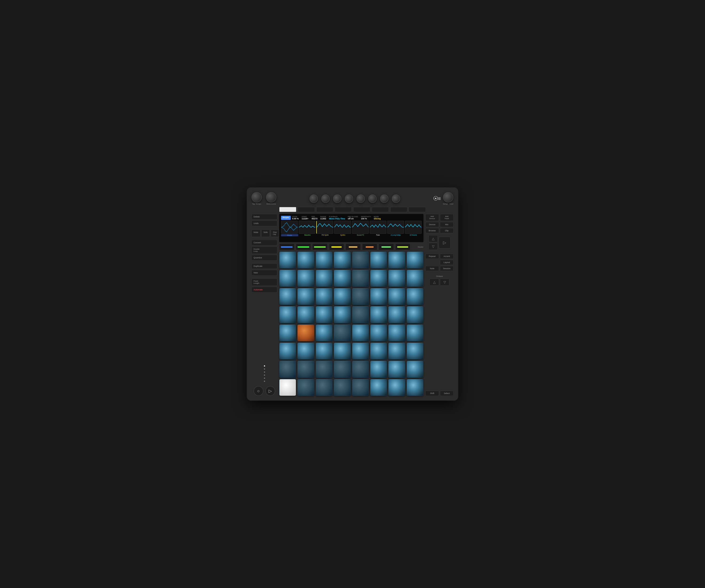 This screenshot has height=588, width=705. I want to click on right-arrow: ▷, so click(444, 242).